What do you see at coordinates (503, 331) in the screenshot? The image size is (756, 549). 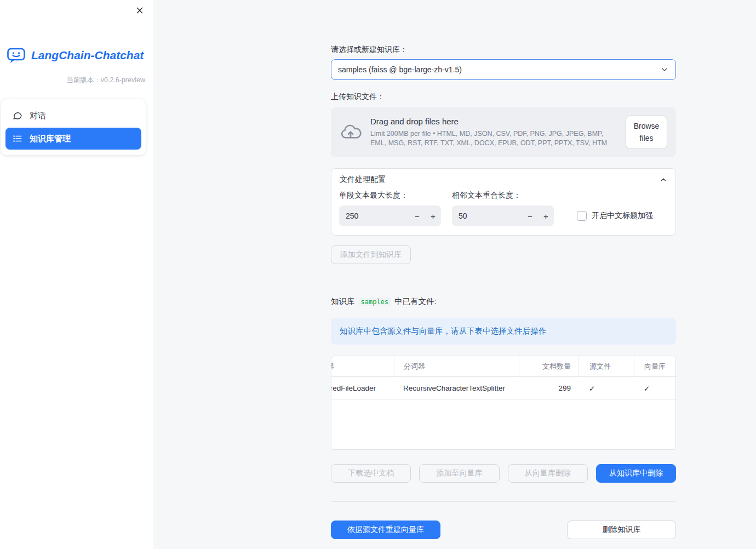 I see `info-alert: 知识库中包含源文件与向量库，请从下表中选择文件后操作` at bounding box center [503, 331].